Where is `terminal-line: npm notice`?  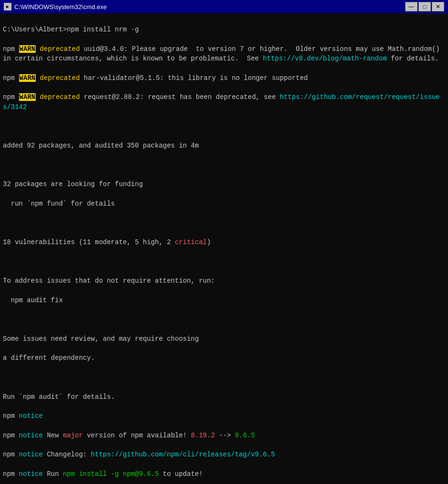 terminal-line: npm notice is located at coordinates (224, 416).